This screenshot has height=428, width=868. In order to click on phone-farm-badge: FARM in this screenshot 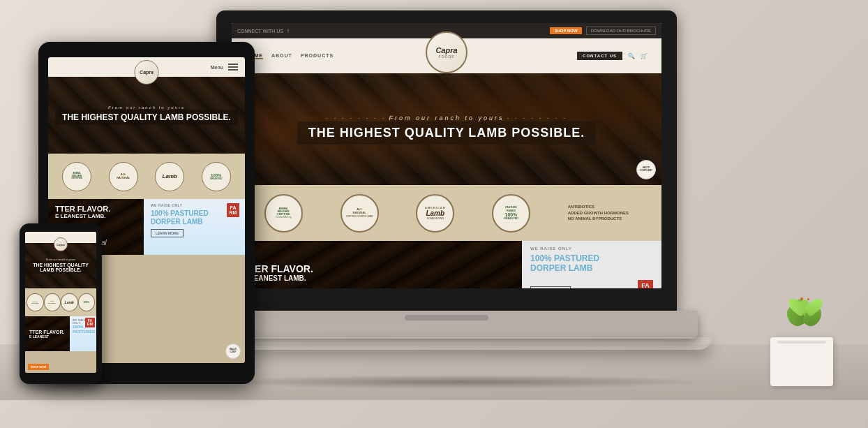, I will do `click(90, 323)`.